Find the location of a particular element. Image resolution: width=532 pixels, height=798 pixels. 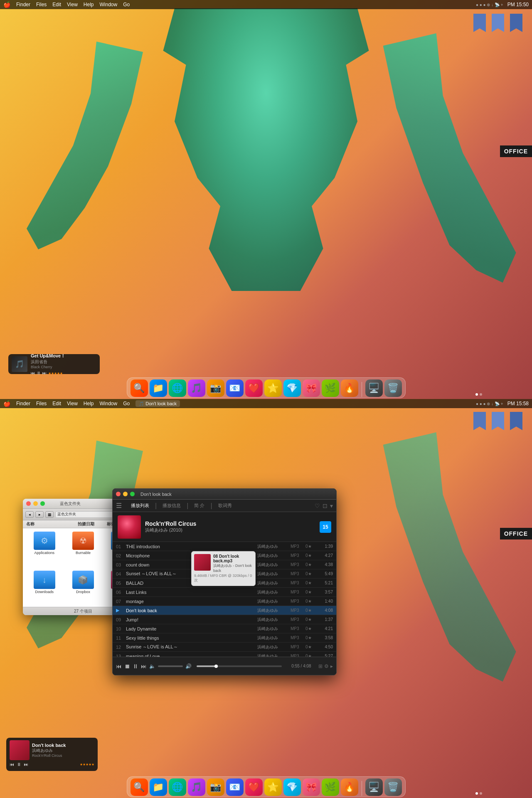

menu-help-s2: Help is located at coordinates (89, 404).